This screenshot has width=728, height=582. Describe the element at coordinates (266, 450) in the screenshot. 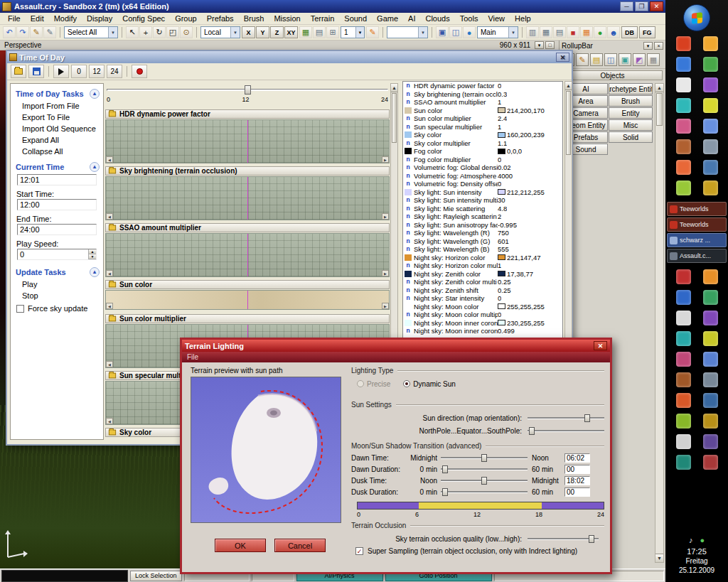

I see `terrain-preview` at that location.